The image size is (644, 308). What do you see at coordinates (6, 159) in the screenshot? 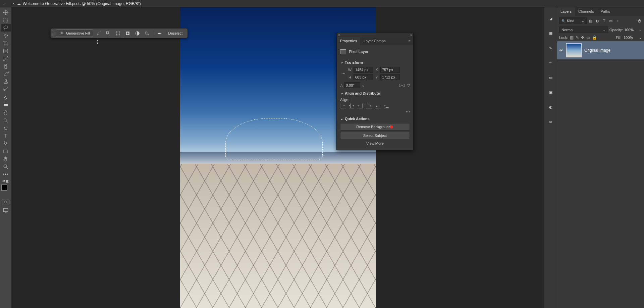
I see `hand-tool` at bounding box center [6, 159].